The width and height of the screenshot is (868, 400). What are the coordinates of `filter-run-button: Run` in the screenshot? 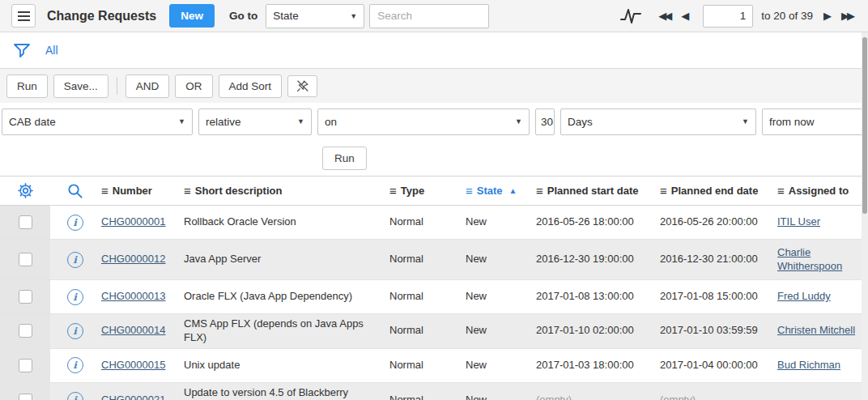 It's located at (28, 86).